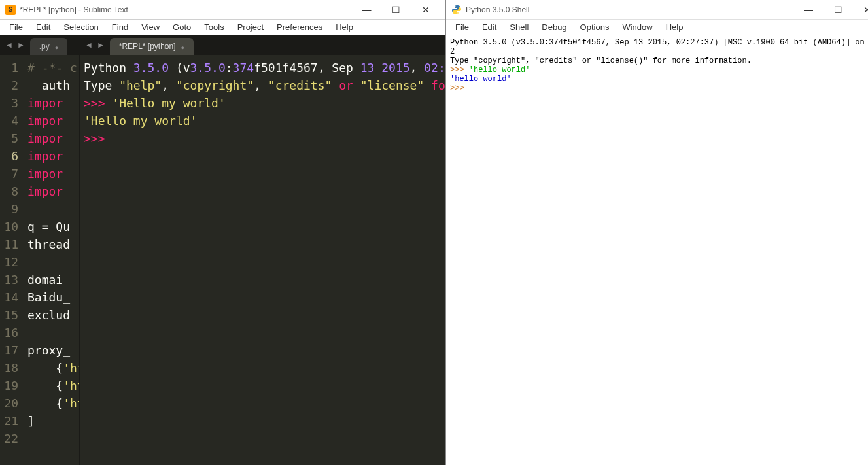 This screenshot has width=868, height=465. Describe the element at coordinates (554, 27) in the screenshot. I see `menu-debug: Debug` at that location.